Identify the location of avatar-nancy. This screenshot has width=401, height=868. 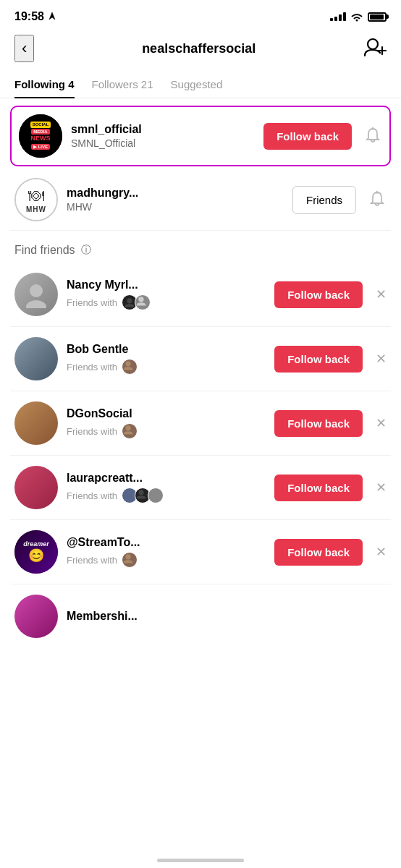
(36, 294).